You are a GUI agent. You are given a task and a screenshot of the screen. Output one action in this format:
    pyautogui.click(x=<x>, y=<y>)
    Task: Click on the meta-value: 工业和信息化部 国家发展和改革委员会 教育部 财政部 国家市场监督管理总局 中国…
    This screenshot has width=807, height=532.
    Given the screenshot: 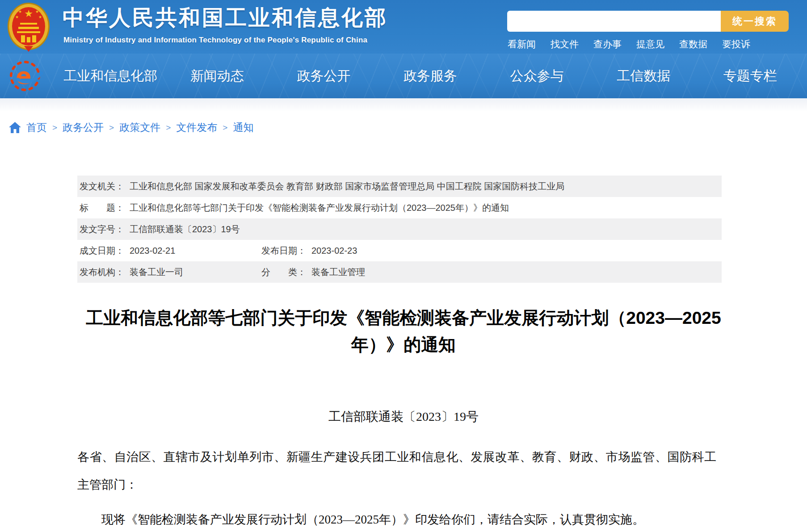 What is the action you would take?
    pyautogui.click(x=347, y=187)
    